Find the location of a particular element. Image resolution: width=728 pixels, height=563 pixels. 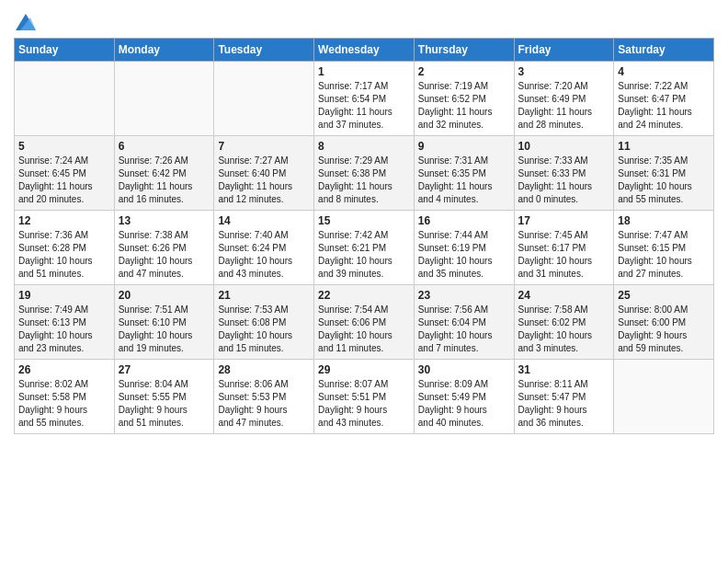

day-number: 20 is located at coordinates (165, 295).